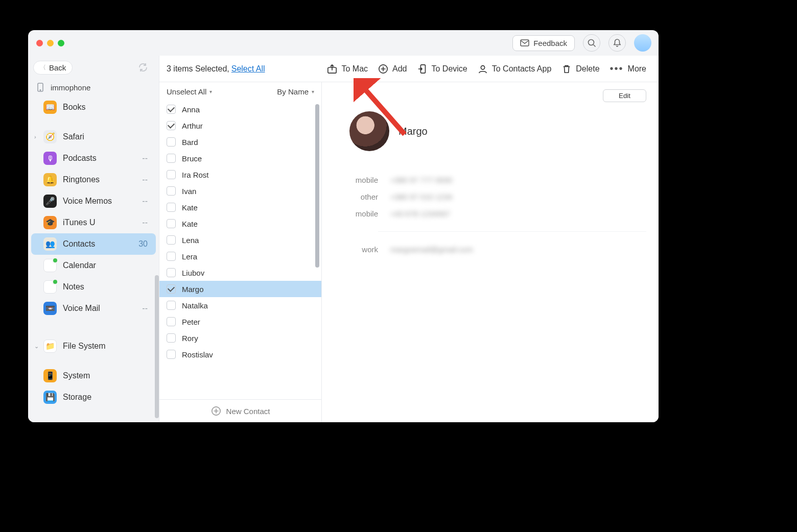 The image size is (797, 532). I want to click on sidebar-item-contacts: 👥Contacts30, so click(93, 244).